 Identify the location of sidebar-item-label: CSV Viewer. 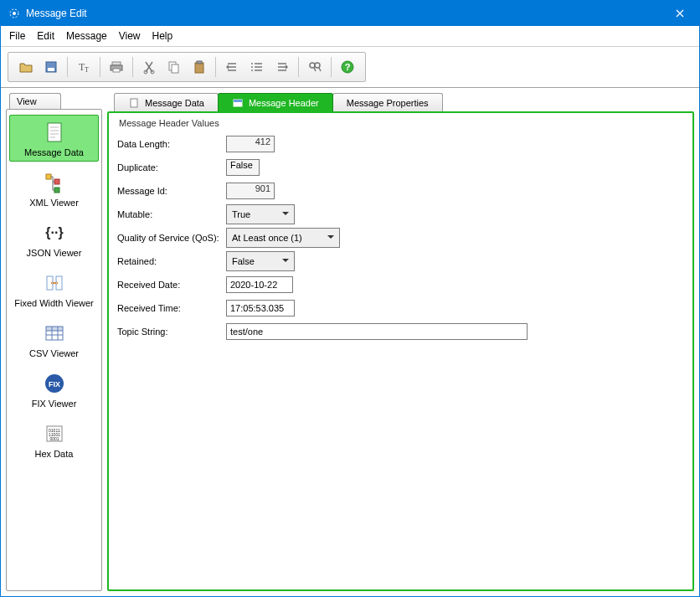
(54, 353).